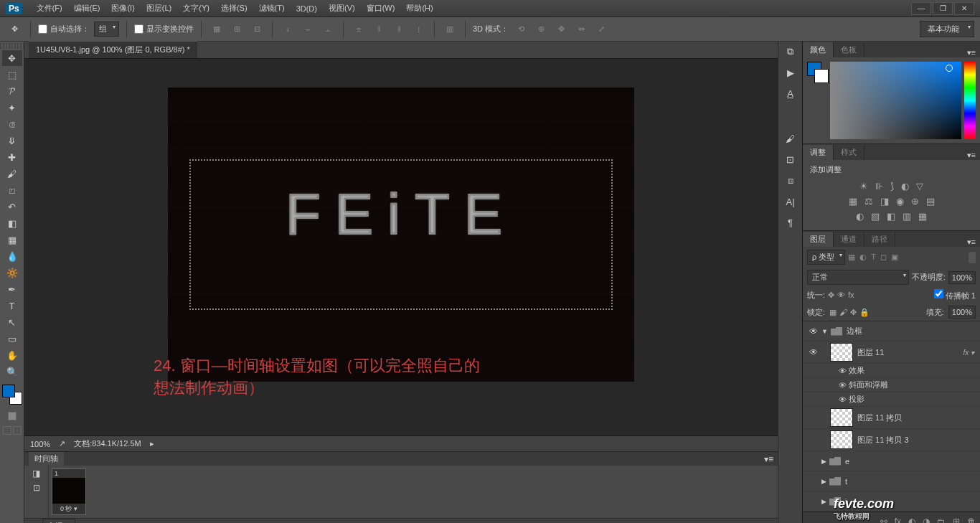 The image size is (980, 523). I want to click on minimize-button: —, so click(921, 9).